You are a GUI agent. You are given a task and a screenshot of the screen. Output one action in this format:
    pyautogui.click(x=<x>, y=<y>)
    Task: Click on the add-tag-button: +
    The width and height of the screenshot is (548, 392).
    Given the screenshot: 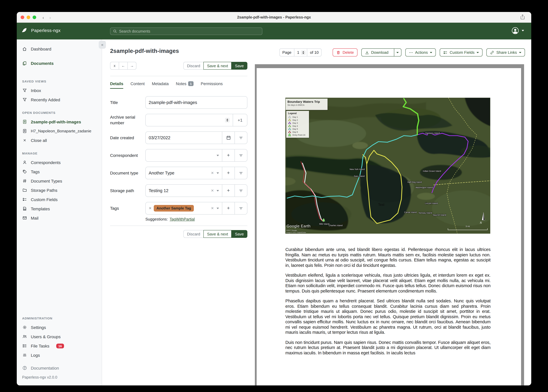 What is the action you would take?
    pyautogui.click(x=229, y=208)
    